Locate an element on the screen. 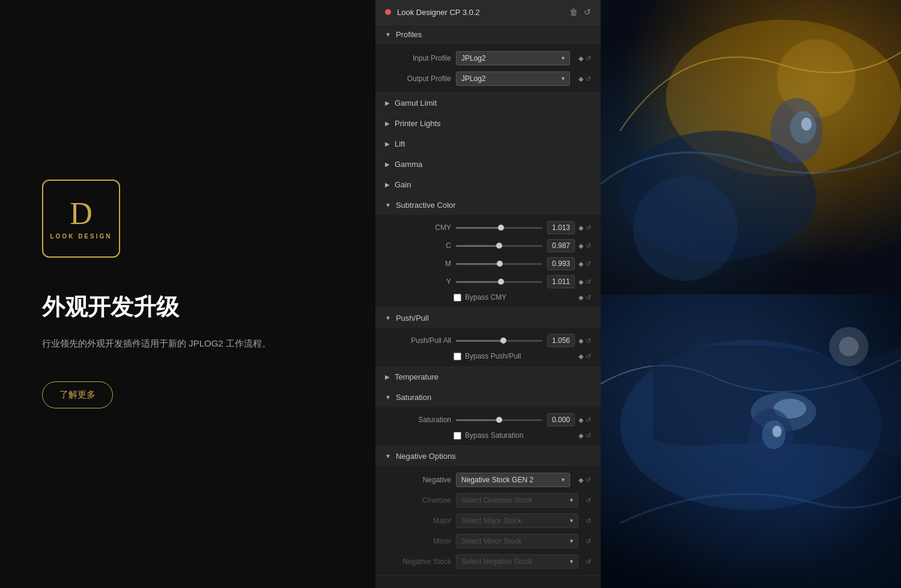 The width and height of the screenshot is (901, 588). cinetone-select: Select Cinetone Stock is located at coordinates (517, 500).